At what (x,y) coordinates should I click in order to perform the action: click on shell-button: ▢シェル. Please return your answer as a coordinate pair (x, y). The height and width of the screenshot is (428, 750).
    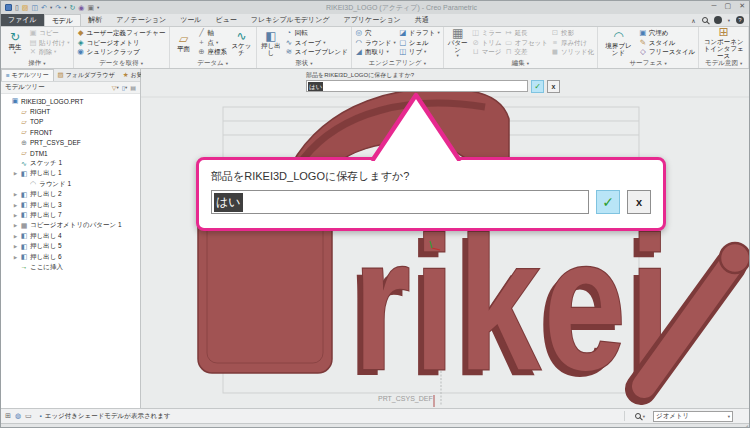
    Looking at the image, I should click on (420, 43).